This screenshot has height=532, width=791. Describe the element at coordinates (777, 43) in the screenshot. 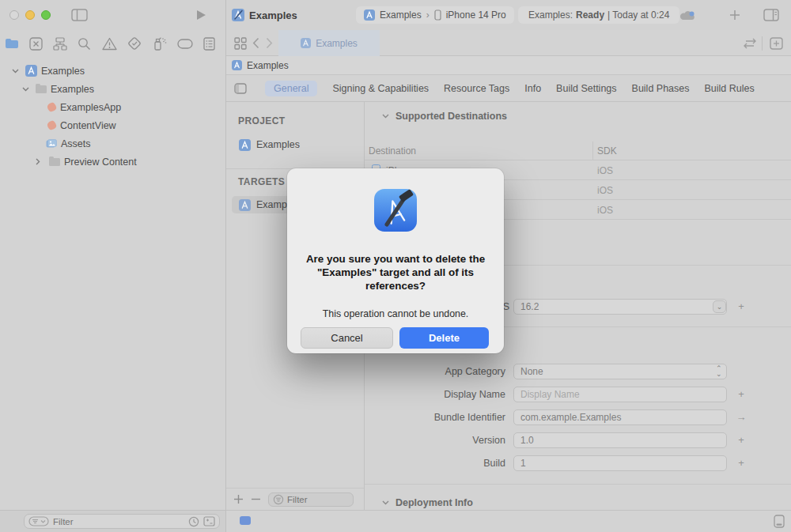

I see `add-editor-icon` at that location.